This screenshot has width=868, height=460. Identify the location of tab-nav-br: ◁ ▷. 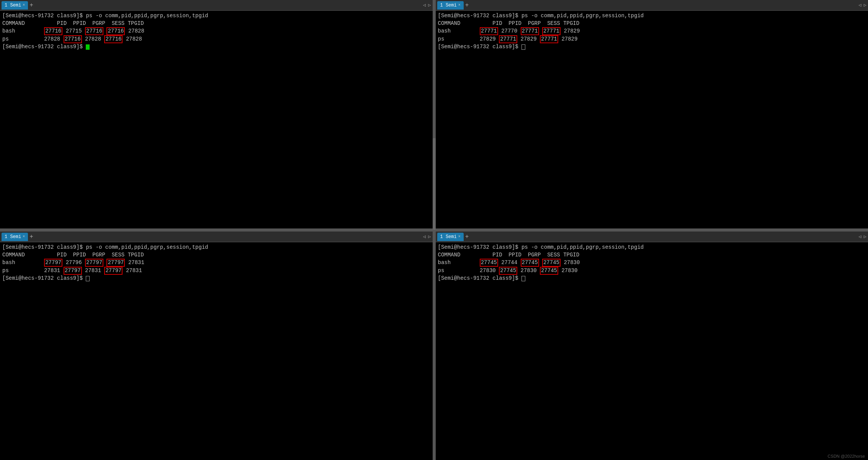
(863, 237).